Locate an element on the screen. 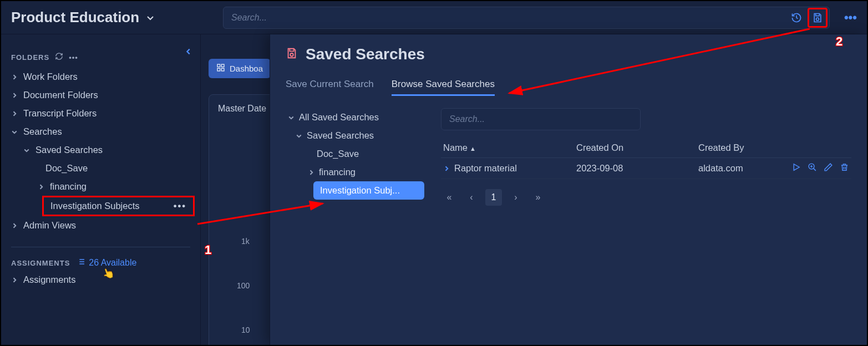  folders-section-label: FOLDERS is located at coordinates (30, 58).